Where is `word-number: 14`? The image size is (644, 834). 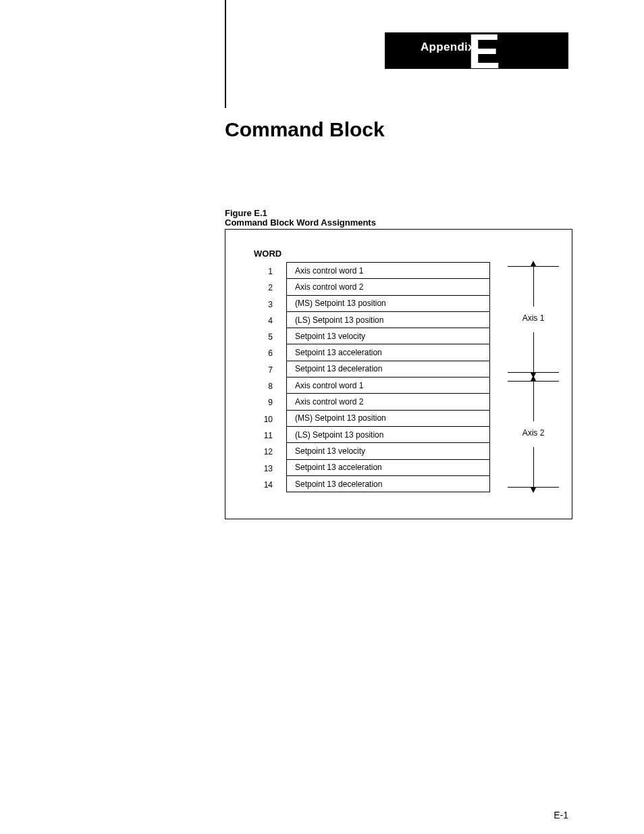
word-number: 14 is located at coordinates (261, 485).